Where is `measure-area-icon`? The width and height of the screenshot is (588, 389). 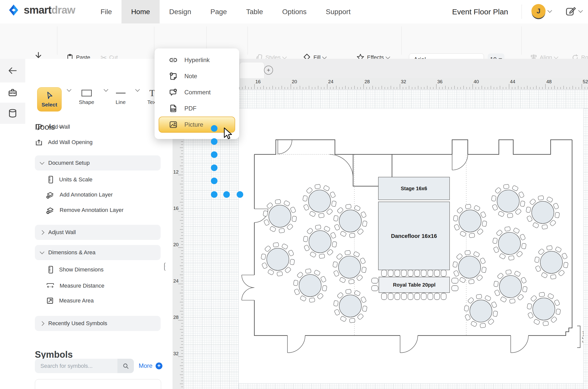
measure-area-icon is located at coordinates (50, 301).